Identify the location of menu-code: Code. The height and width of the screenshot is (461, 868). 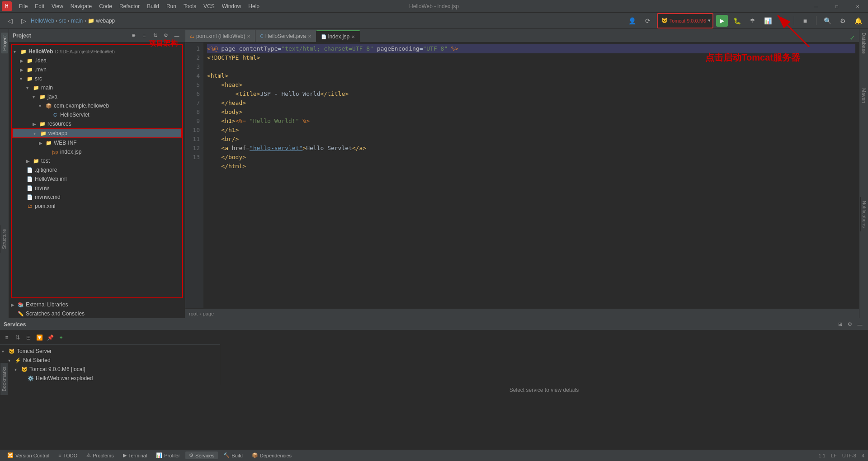
(106, 6).